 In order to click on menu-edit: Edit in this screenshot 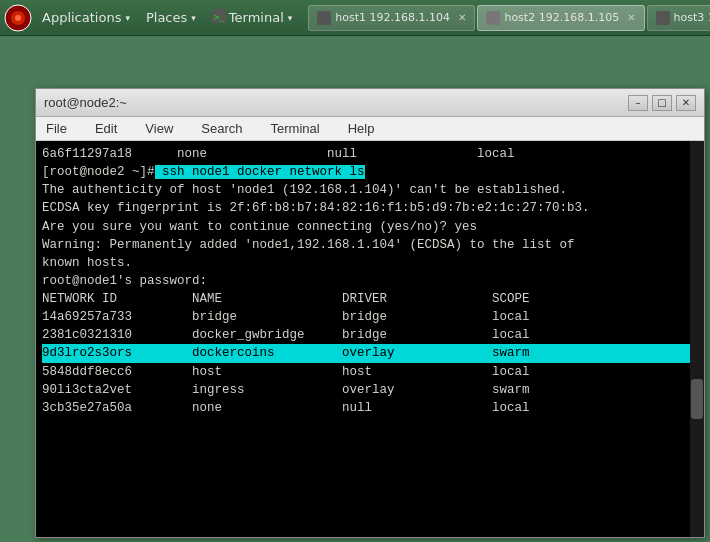, I will do `click(106, 128)`.